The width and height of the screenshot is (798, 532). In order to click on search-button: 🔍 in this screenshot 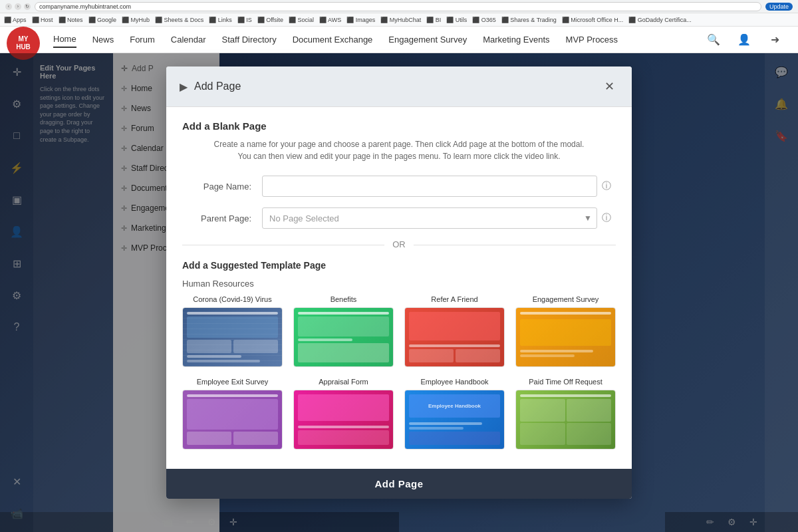, I will do `click(714, 40)`.